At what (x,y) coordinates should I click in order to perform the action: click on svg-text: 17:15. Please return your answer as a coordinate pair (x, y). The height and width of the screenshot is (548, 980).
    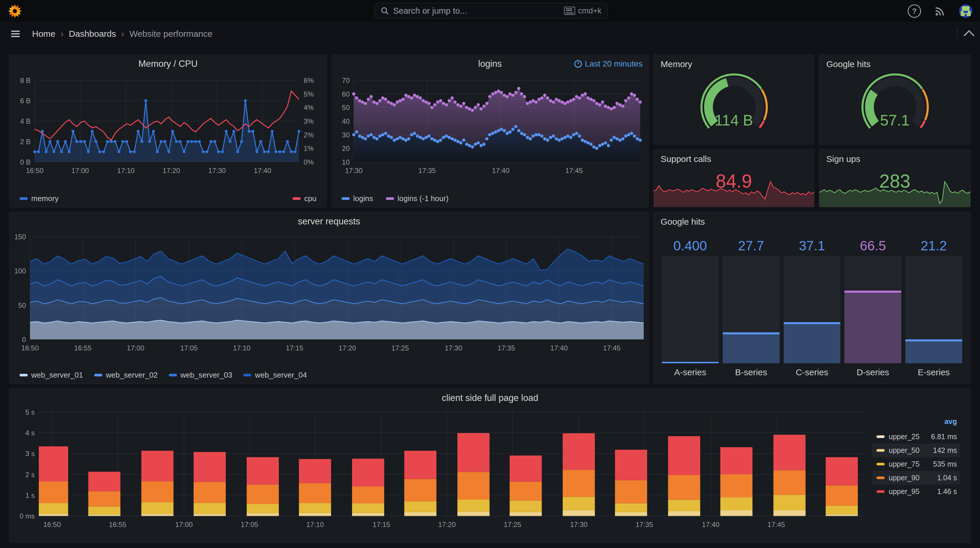
    Looking at the image, I should click on (294, 348).